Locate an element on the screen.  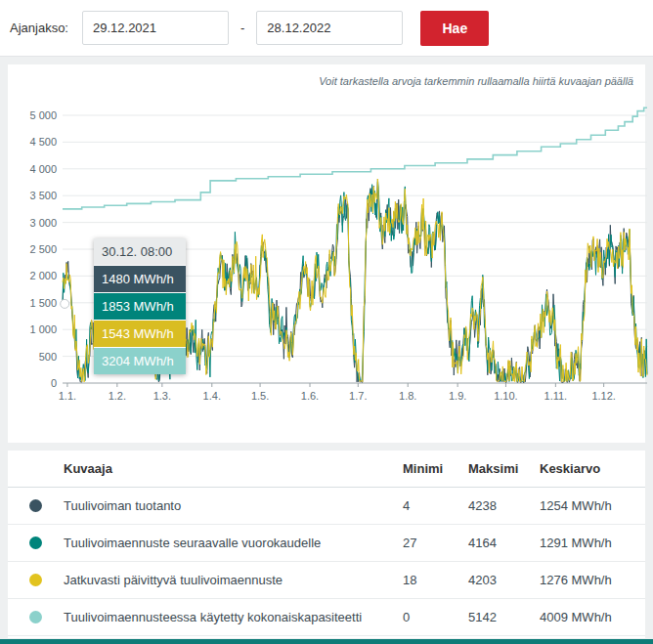
series-max: 4164 is located at coordinates (504, 543).